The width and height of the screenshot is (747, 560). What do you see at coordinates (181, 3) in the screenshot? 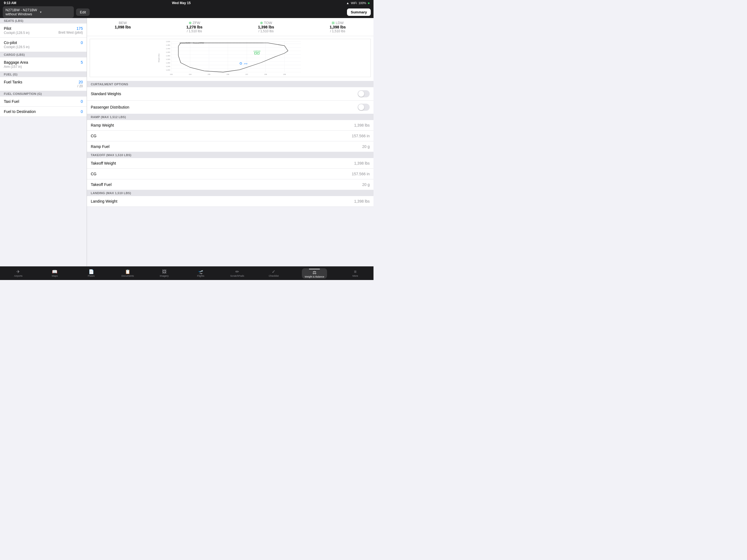
I see `status-date: Wed May 15` at bounding box center [181, 3].